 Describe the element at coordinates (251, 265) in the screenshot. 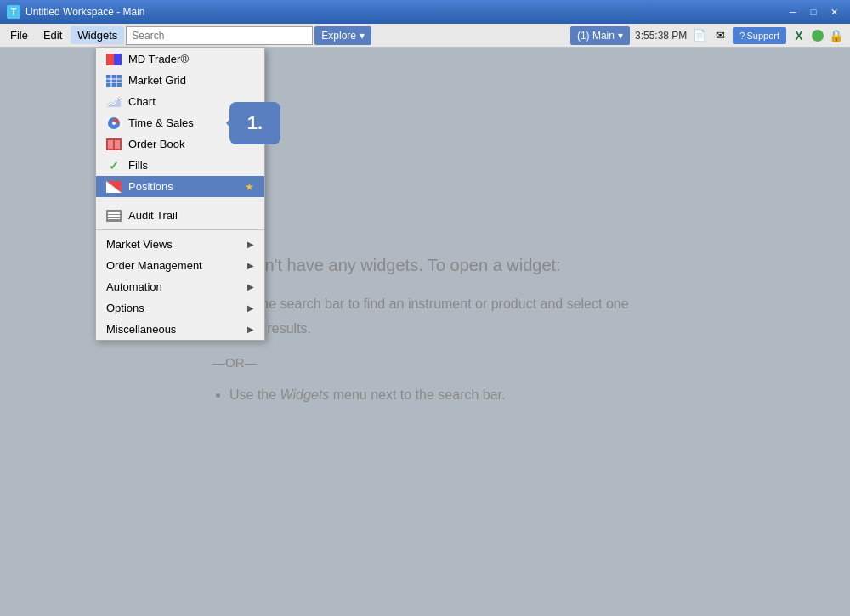

I see `order-management-arrow-icon: ▶` at that location.